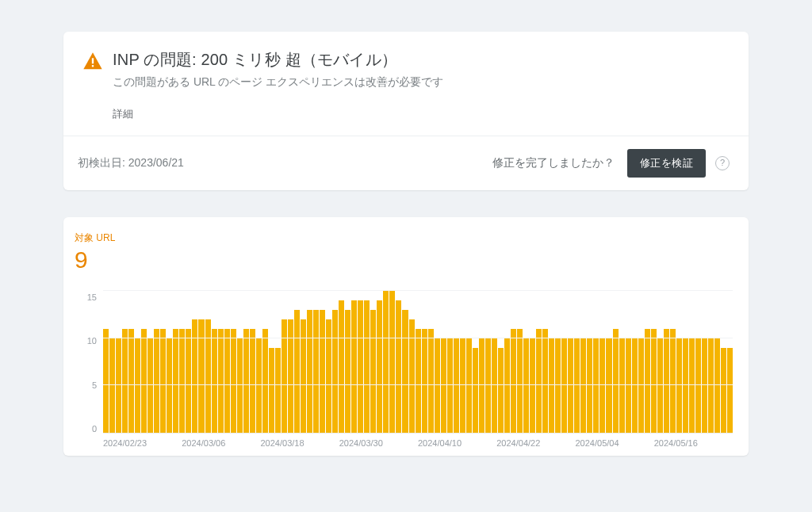  Describe the element at coordinates (421, 60) in the screenshot. I see `issue-title: INP の問題: 200 ミリ秒 超（モバイル）` at that location.